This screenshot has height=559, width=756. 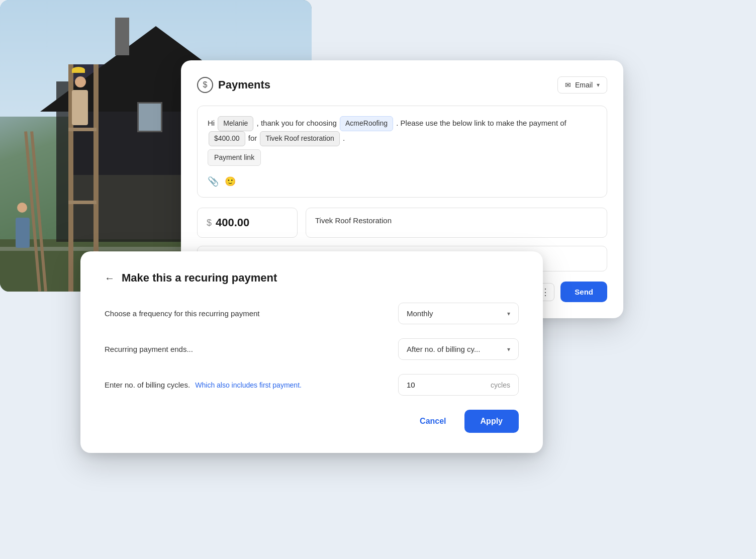 What do you see at coordinates (209, 223) in the screenshot?
I see `currency-symbol: $` at bounding box center [209, 223].